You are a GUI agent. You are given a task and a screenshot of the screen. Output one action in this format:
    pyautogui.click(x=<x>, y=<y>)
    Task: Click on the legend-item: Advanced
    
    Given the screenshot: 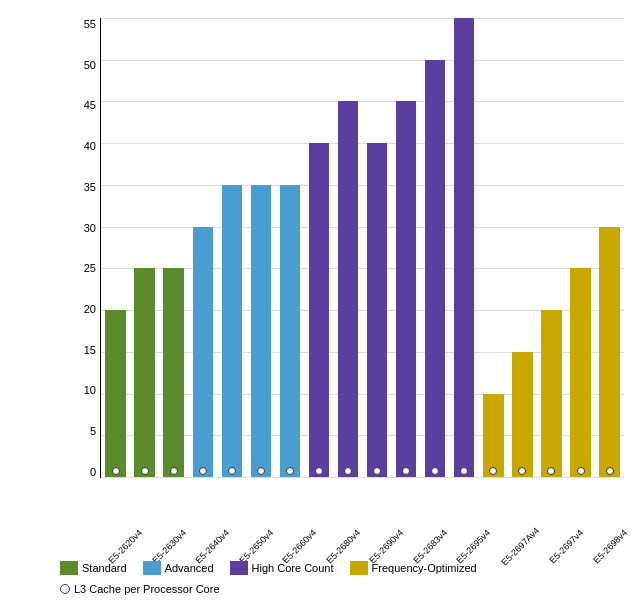 What is the action you would take?
    pyautogui.click(x=178, y=568)
    